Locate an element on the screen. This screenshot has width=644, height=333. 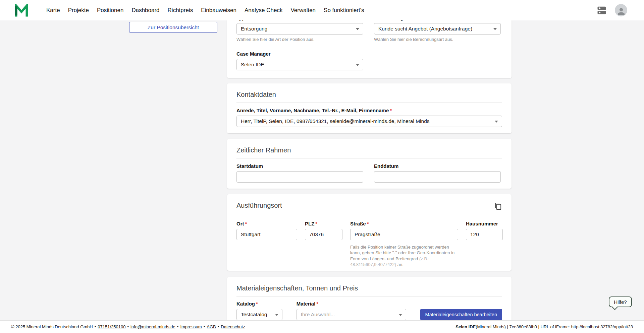
footer-datenschutz-link: Datenschutz is located at coordinates (233, 327).